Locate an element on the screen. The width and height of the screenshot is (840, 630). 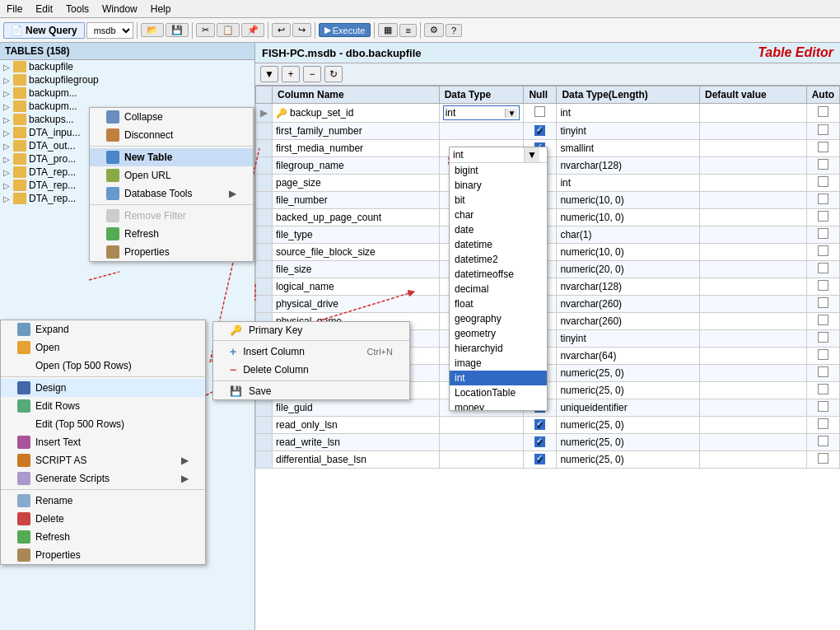
ctx-db-tools: Database Tools ▶ is located at coordinates (171, 194).